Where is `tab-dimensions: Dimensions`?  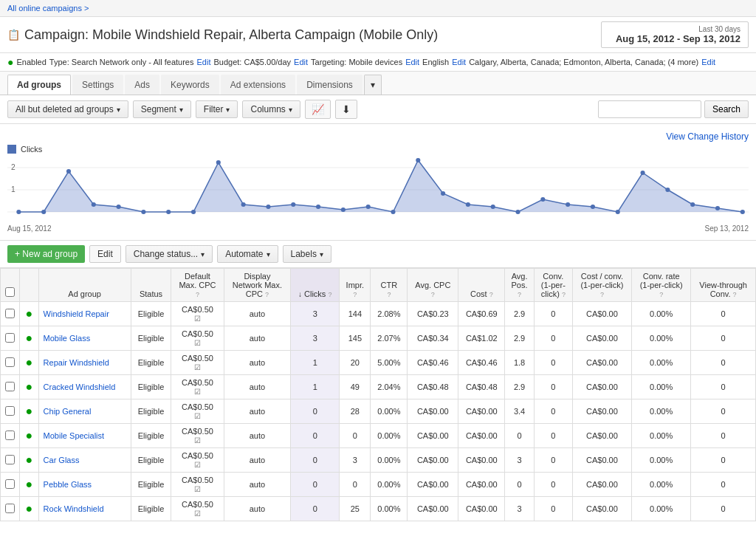
tab-dimensions: Dimensions is located at coordinates (329, 84).